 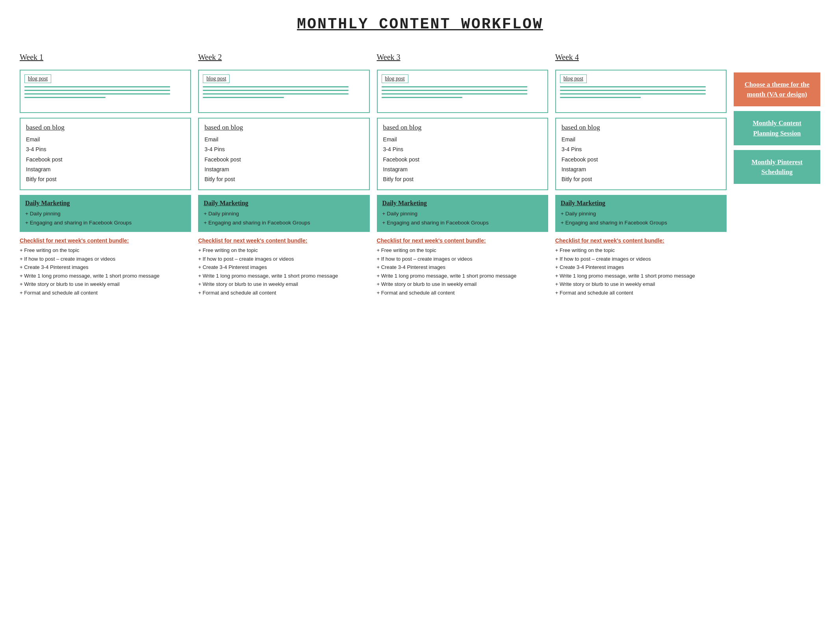 What do you see at coordinates (106, 57) in the screenshot?
I see `week-1-heading: Week 1` at bounding box center [106, 57].